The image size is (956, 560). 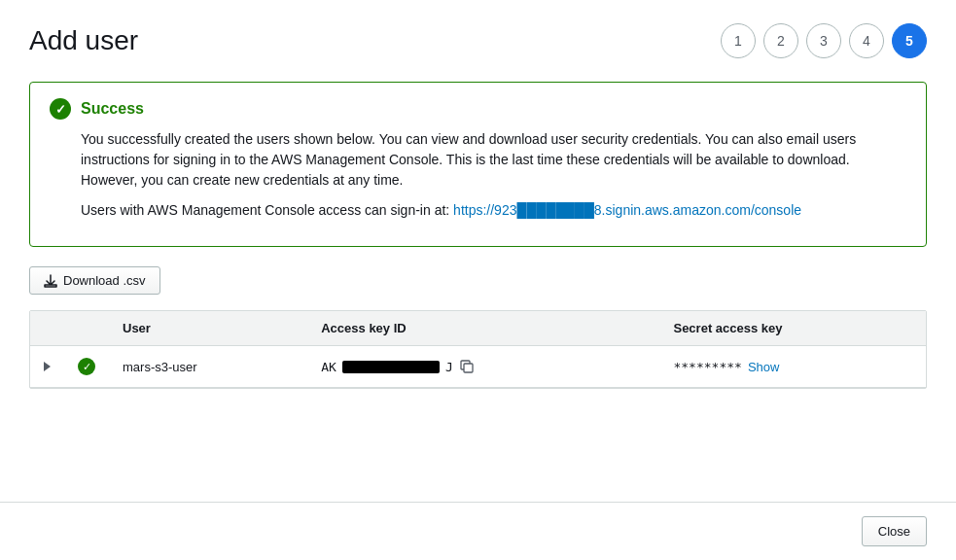 I want to click on show-secret-key-link: Show, so click(x=764, y=368).